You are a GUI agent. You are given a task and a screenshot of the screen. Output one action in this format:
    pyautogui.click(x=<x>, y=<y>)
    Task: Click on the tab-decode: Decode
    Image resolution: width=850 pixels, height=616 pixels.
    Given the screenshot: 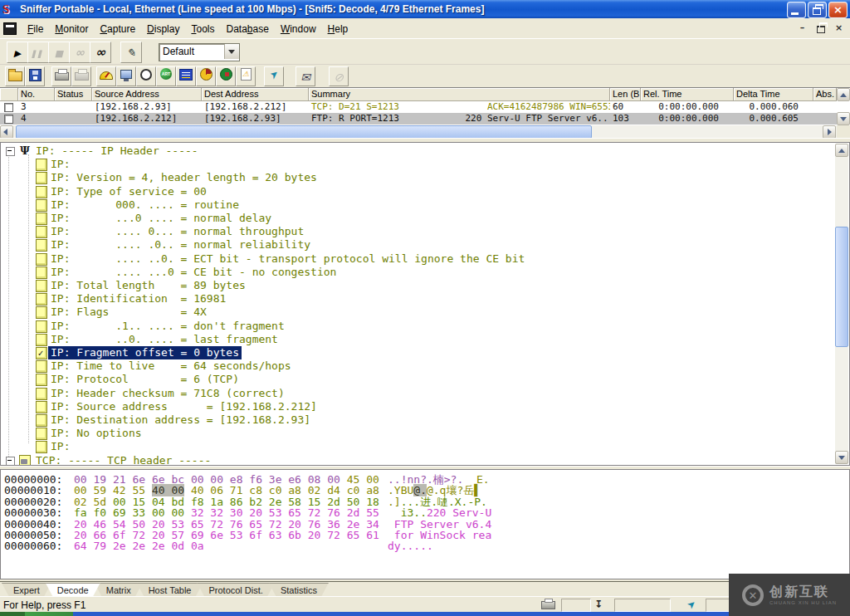 What is the action you would take?
    pyautogui.click(x=73, y=589)
    